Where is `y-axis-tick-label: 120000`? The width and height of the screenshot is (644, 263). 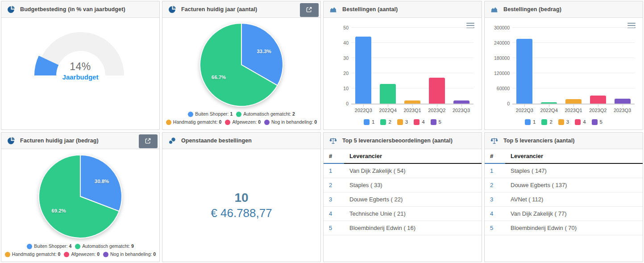 y-axis-tick-label: 120000 is located at coordinates (500, 73).